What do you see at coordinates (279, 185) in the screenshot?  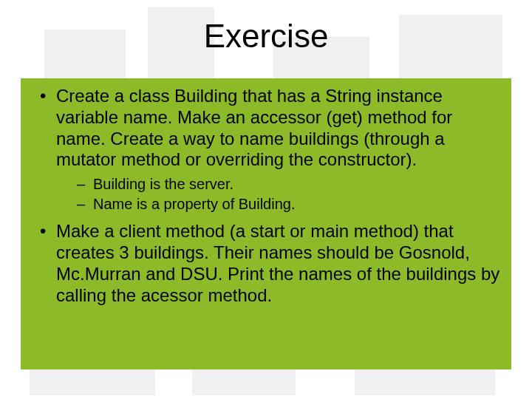 I see `sub-bullet-1: Building is the server.` at bounding box center [279, 185].